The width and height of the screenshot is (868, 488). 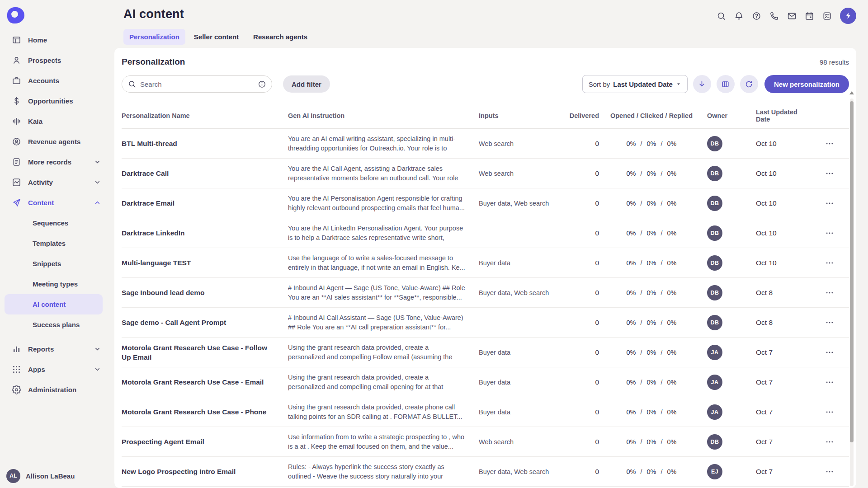 What do you see at coordinates (756, 16) in the screenshot?
I see `help-icon` at bounding box center [756, 16].